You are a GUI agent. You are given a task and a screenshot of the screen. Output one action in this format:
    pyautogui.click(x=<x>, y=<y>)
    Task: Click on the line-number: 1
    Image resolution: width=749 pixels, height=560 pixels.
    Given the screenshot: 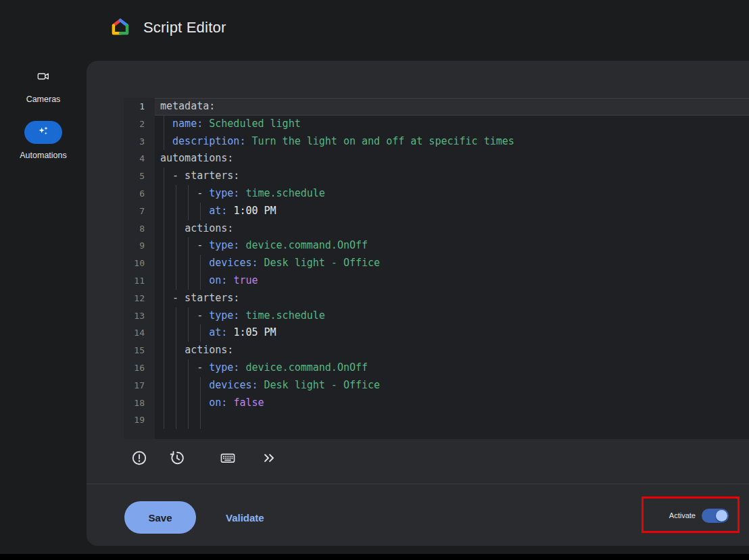 What is the action you would take?
    pyautogui.click(x=139, y=107)
    